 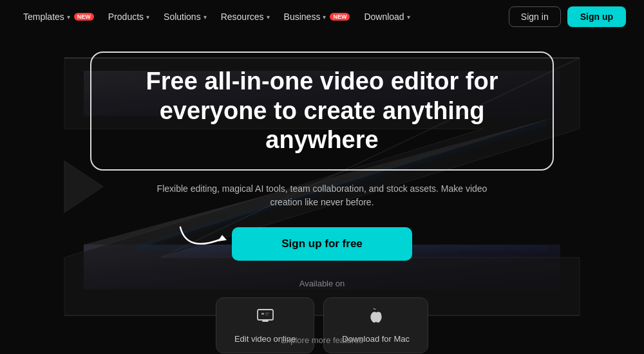 What do you see at coordinates (596, 17) in the screenshot?
I see `signup-button: Sign up` at bounding box center [596, 17].